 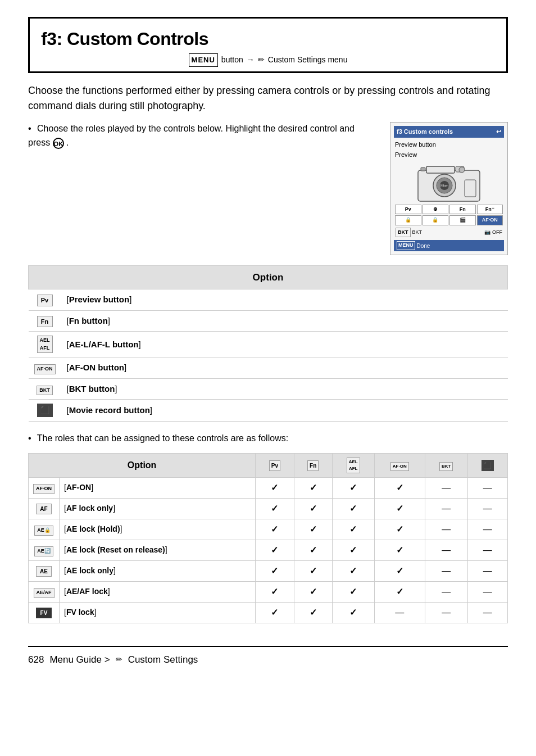 I want to click on grid-ae1: 🔒, so click(x=408, y=220).